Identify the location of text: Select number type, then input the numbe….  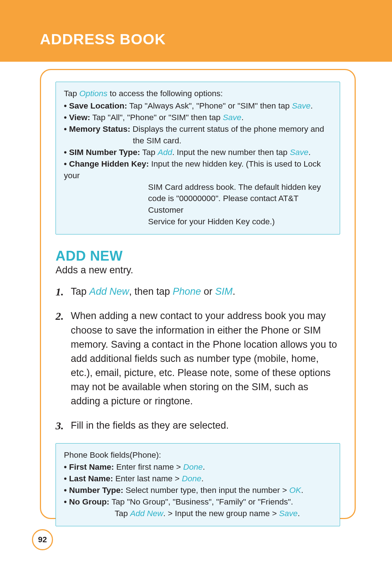
(206, 490).